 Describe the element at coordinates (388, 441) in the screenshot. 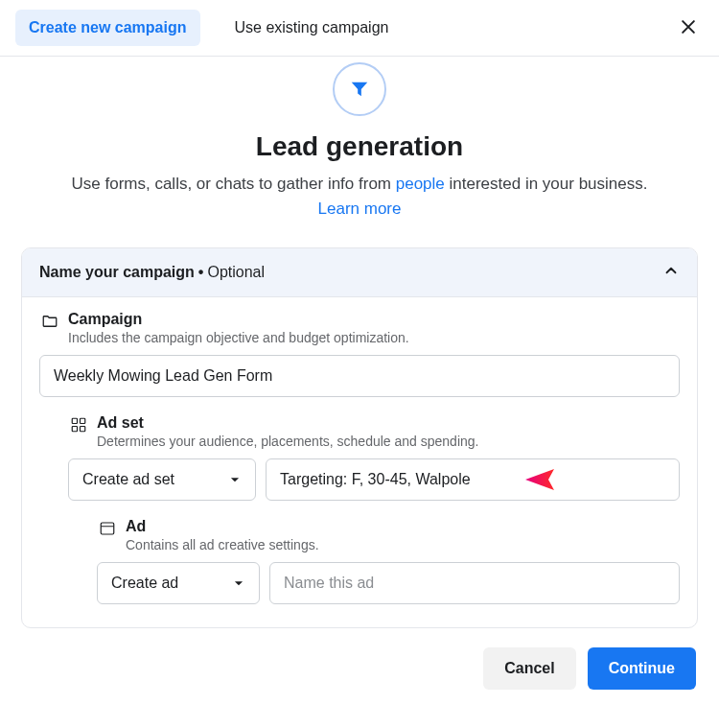

I see `adset-description: Determines your audience, placements, sc…` at that location.